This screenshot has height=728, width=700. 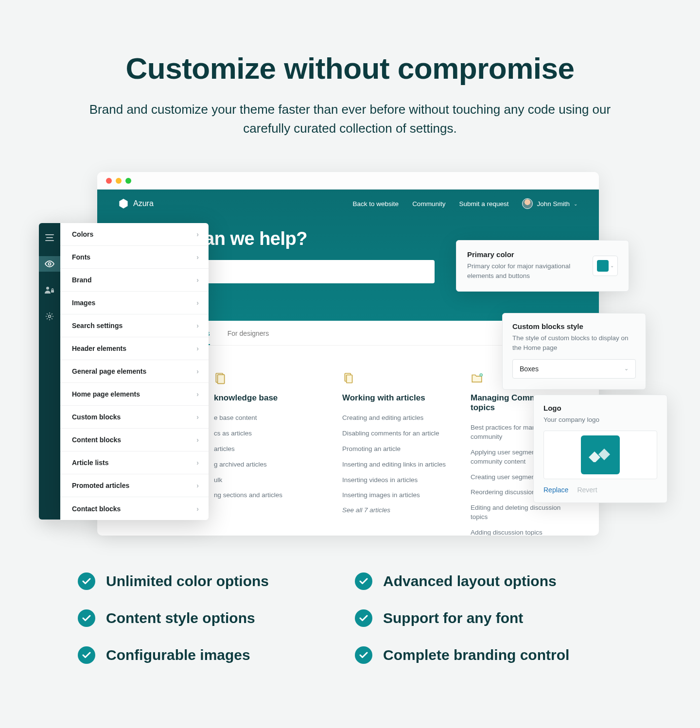 What do you see at coordinates (50, 371) in the screenshot?
I see `admin-rail` at bounding box center [50, 371].